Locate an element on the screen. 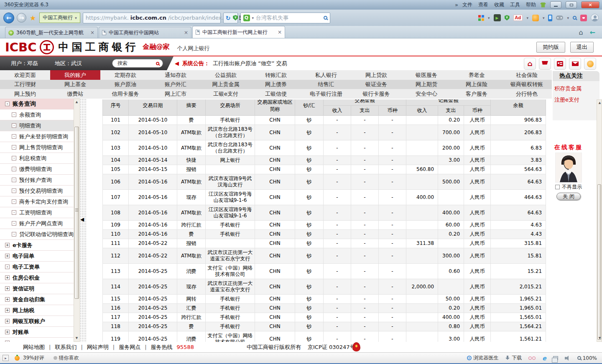 The image size is (602, 364). sidebar-collapse-strip: ◀ is located at coordinates (83, 220).